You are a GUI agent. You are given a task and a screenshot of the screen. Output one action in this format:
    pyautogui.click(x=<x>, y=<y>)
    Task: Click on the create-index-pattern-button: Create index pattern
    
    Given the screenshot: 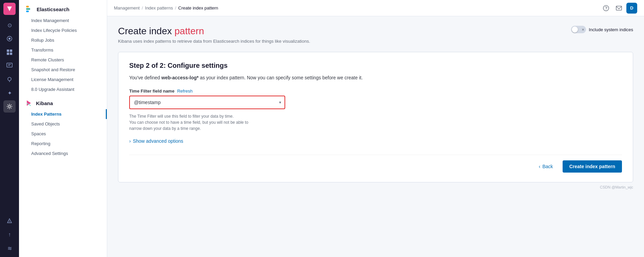 What is the action you would take?
    pyautogui.click(x=592, y=166)
    